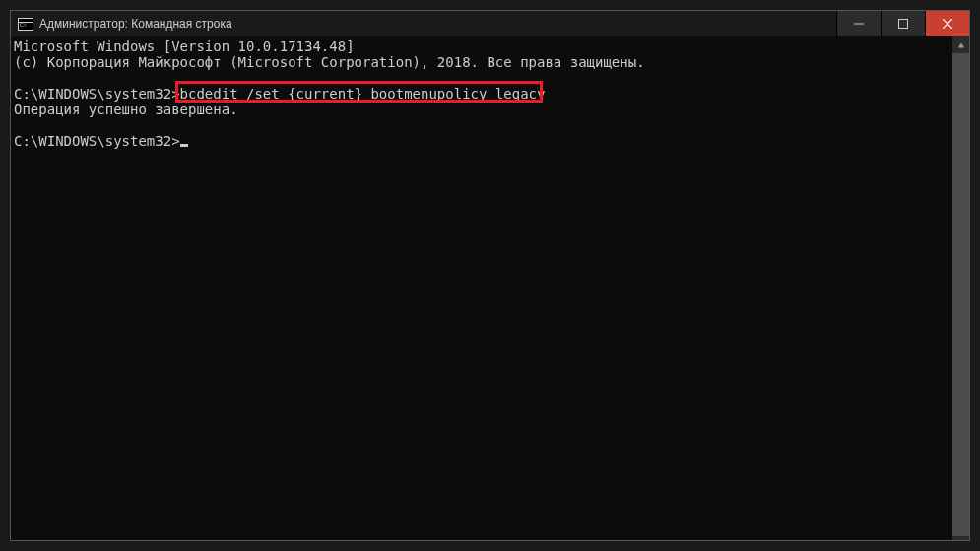 This screenshot has width=980, height=551. What do you see at coordinates (490, 24) in the screenshot?
I see `titlebar: Администратор: Командная строка` at bounding box center [490, 24].